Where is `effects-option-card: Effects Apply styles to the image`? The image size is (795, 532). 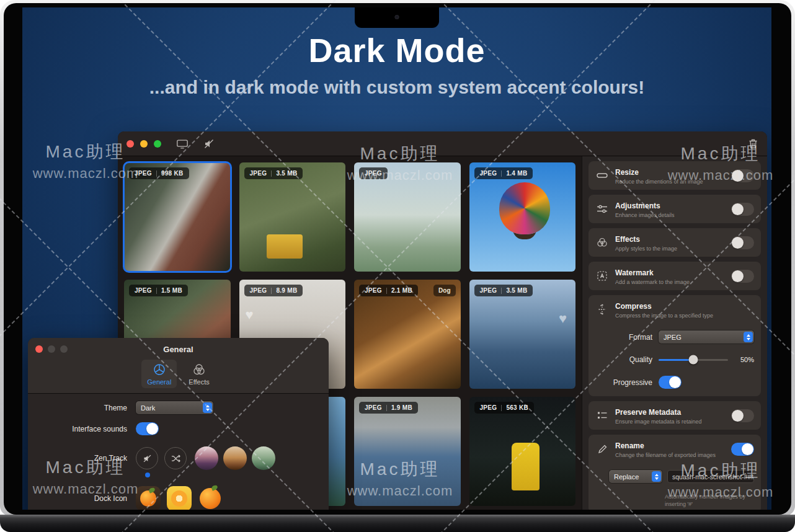
effects-option-card: Effects Apply styles to the image is located at coordinates (675, 242).